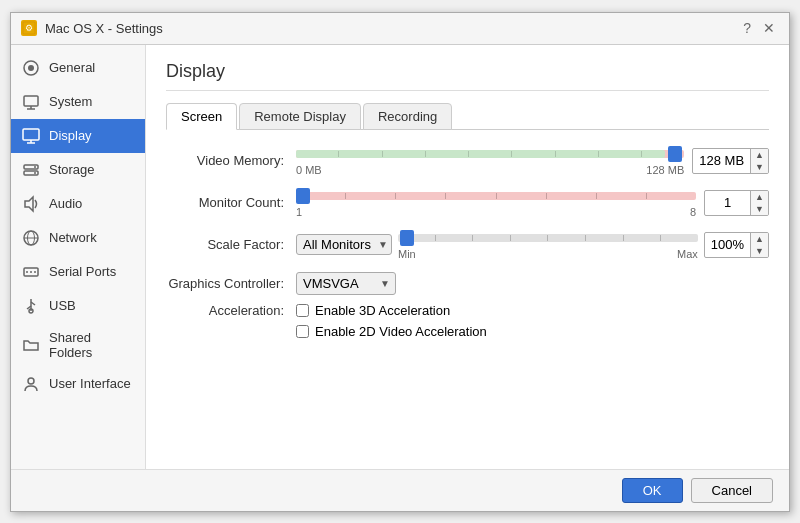 The height and width of the screenshot is (523, 800). Describe the element at coordinates (400, 29) in the screenshot. I see `title-bar: ⚙ Mac OS X - Settings ? ✕` at that location.